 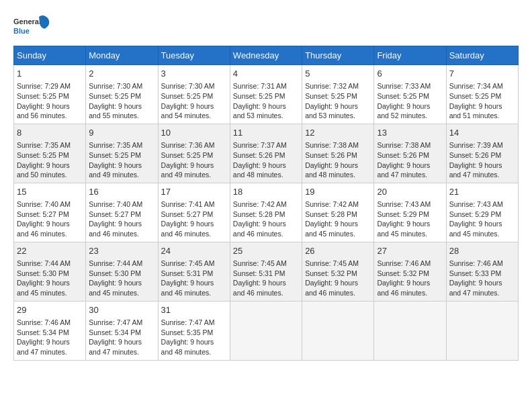 I want to click on weekday-header: Friday, so click(x=410, y=56).